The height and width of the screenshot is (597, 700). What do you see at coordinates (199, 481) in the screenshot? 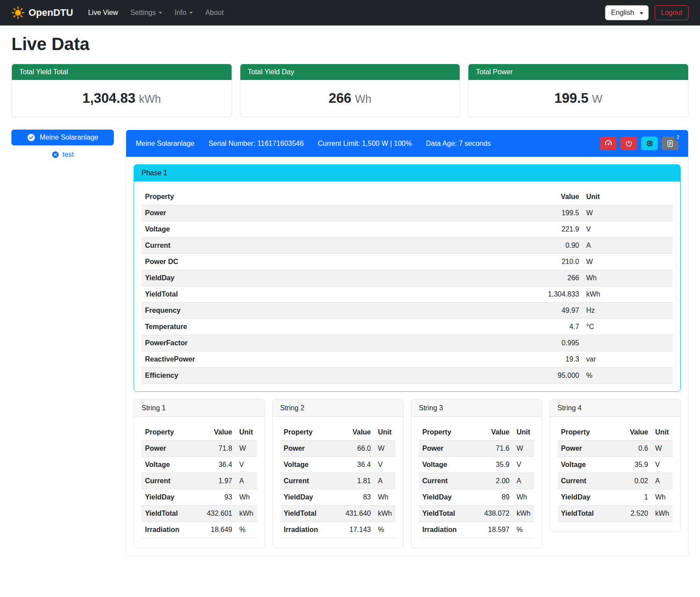
I see `string-table: Property Value Unit Power 71.8 W` at bounding box center [199, 481].